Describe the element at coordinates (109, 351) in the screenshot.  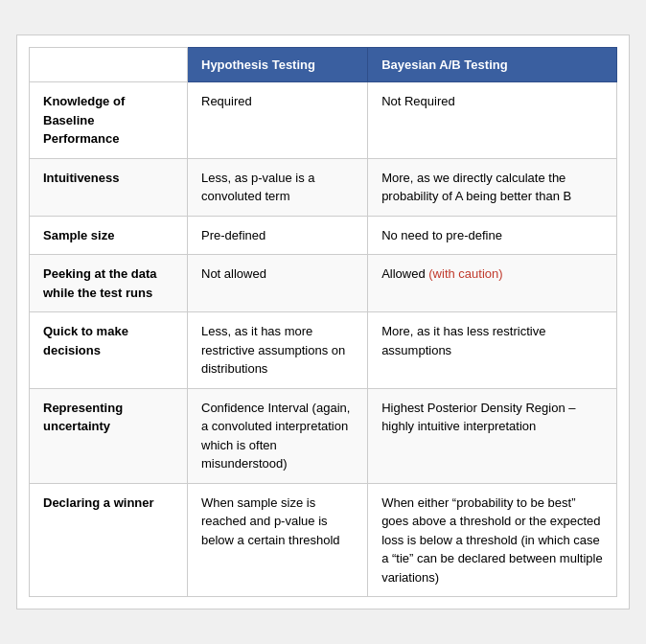
I see `row-label: Quick to make decisions` at that location.